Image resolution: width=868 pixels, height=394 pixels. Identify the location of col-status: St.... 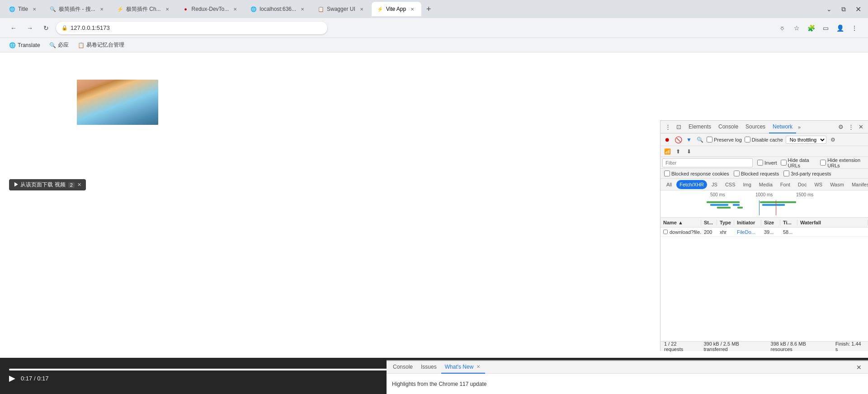
(709, 223).